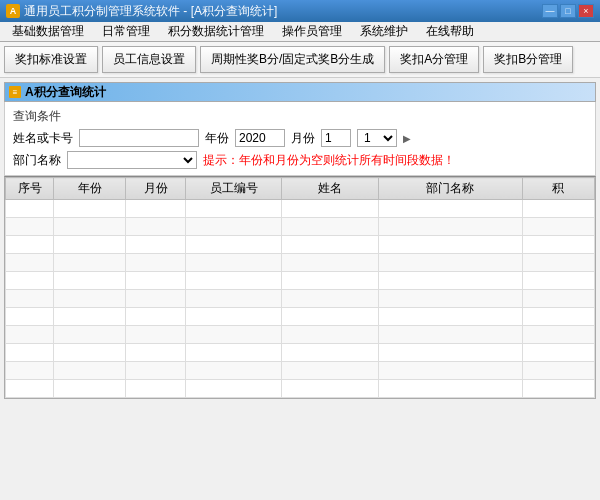 This screenshot has width=600, height=500. Describe the element at coordinates (312, 32) in the screenshot. I see `menu-operator: 操作员管理` at that location.